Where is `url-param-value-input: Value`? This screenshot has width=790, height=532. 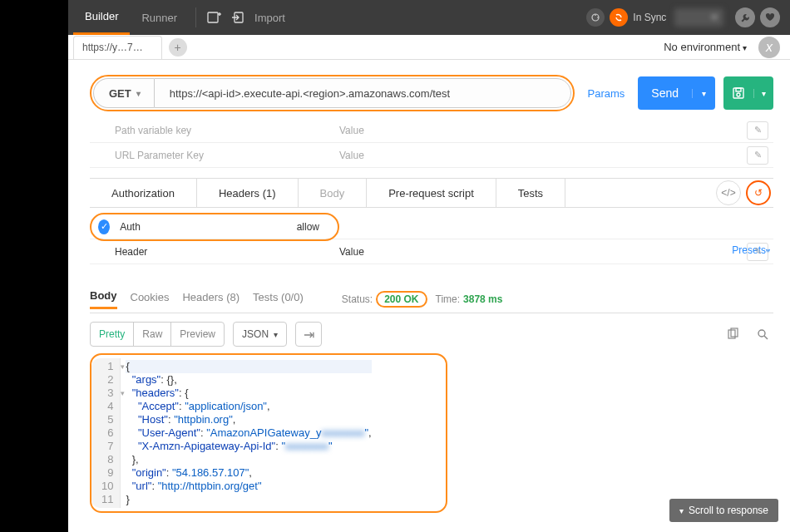 url-param-value-input: Value is located at coordinates (543, 155).